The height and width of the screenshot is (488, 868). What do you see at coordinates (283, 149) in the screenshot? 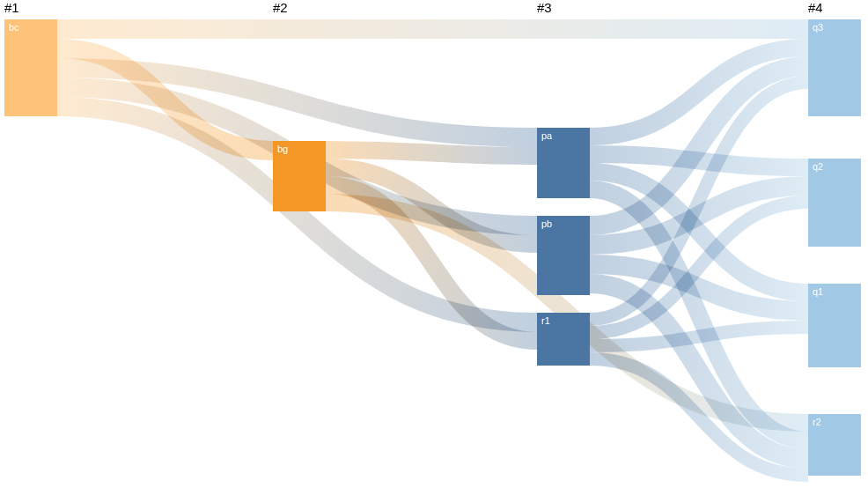
I see `node-label-bg: bg` at bounding box center [283, 149].